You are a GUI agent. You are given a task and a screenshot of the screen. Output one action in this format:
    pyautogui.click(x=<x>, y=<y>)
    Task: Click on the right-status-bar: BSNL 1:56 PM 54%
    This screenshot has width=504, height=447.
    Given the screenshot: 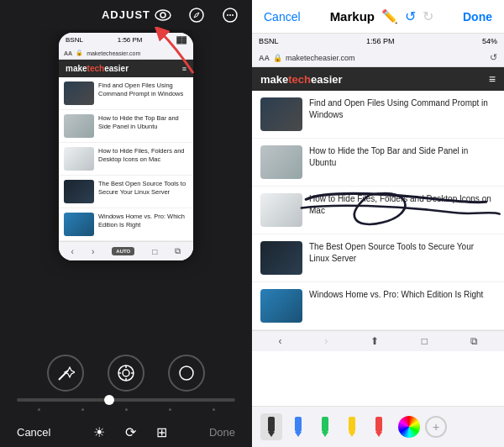 What is the action you would take?
    pyautogui.click(x=378, y=41)
    